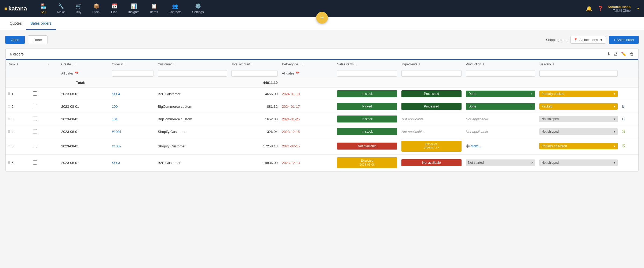  Describe the element at coordinates (38, 40) in the screenshot. I see `done-button: Done` at that location.